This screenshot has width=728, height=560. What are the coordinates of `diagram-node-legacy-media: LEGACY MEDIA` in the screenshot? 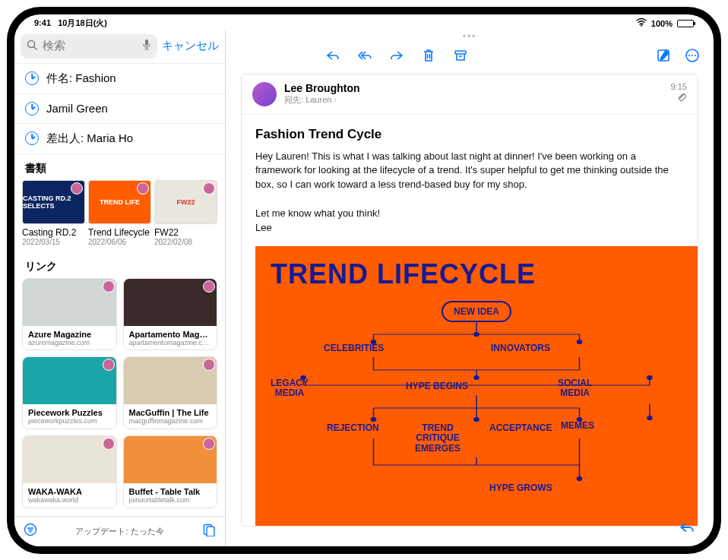 It's located at (290, 389).